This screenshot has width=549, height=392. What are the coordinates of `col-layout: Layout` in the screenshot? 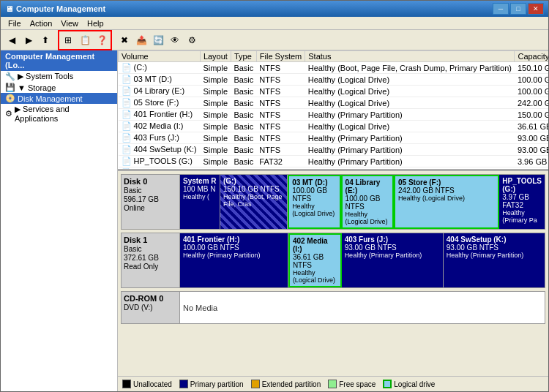 It's located at (215, 57).